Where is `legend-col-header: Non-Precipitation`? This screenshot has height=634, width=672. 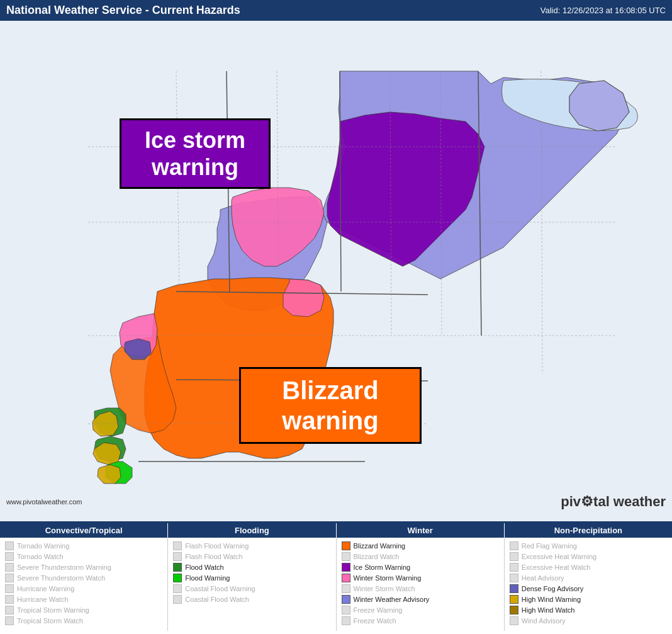 legend-col-header: Non-Precipitation is located at coordinates (588, 530).